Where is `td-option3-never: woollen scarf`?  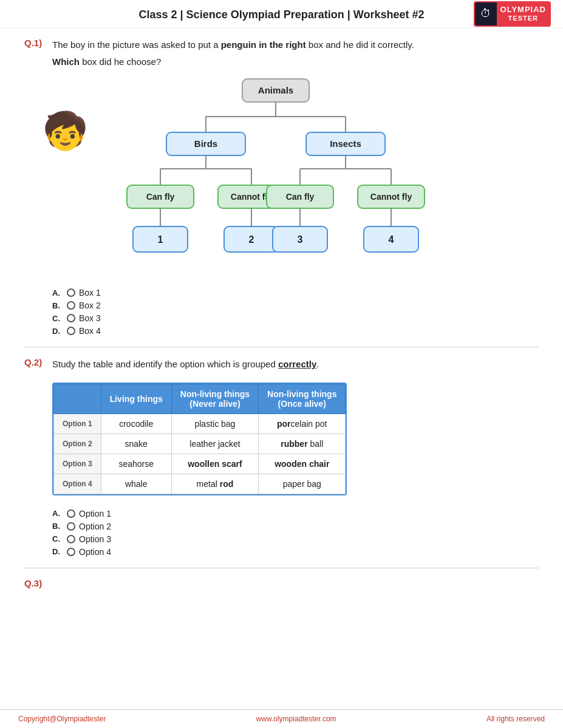 td-option3-never: woollen scarf is located at coordinates (215, 464).